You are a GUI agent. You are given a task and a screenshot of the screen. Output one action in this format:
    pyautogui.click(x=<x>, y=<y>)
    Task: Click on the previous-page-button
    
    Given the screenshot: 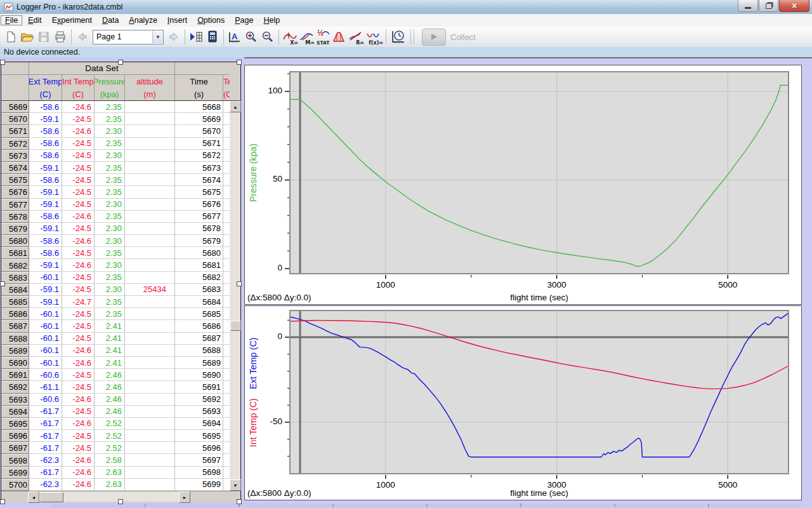 What is the action you would take?
    pyautogui.click(x=82, y=37)
    